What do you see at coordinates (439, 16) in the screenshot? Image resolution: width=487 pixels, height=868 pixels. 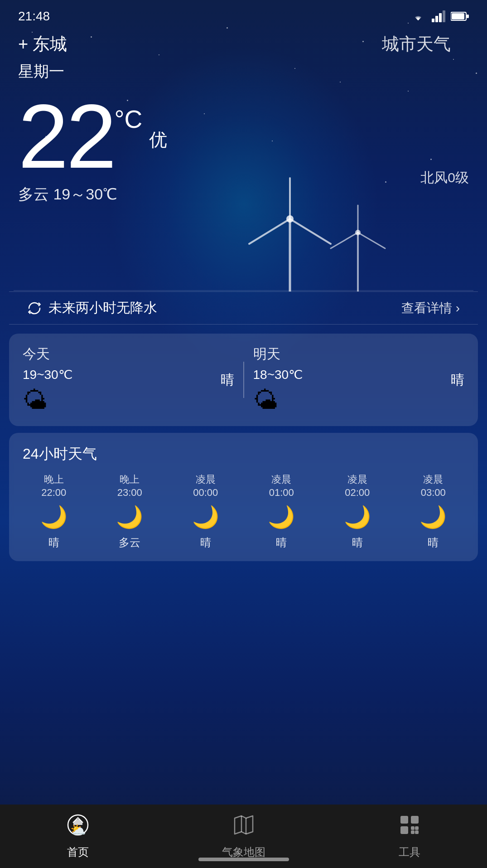 I see `signal-icon` at bounding box center [439, 16].